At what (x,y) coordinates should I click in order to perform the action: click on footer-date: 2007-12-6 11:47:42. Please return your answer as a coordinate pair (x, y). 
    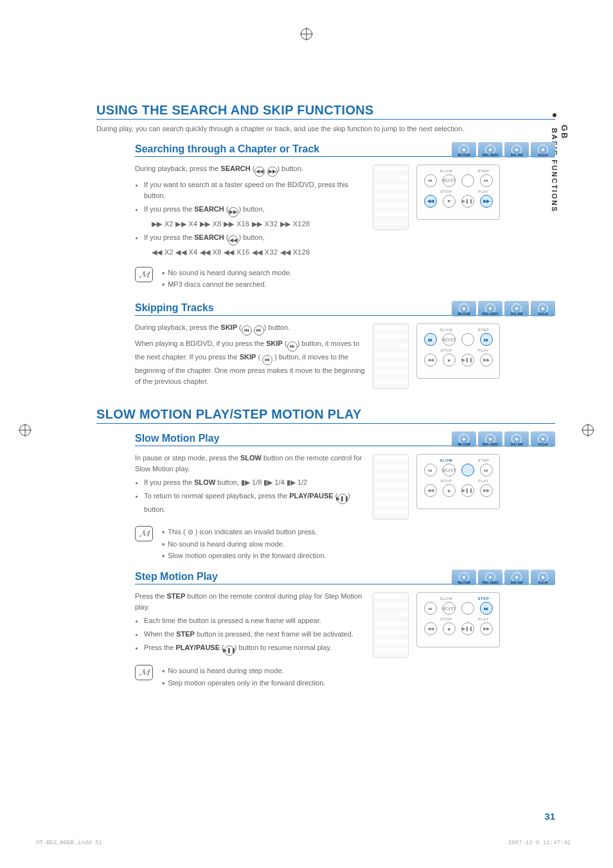
    Looking at the image, I should click on (540, 843).